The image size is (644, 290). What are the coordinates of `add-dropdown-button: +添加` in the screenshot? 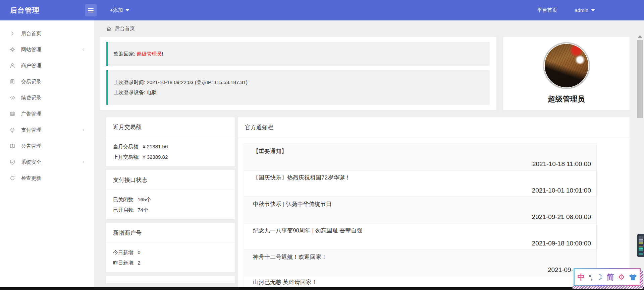 It's located at (120, 10).